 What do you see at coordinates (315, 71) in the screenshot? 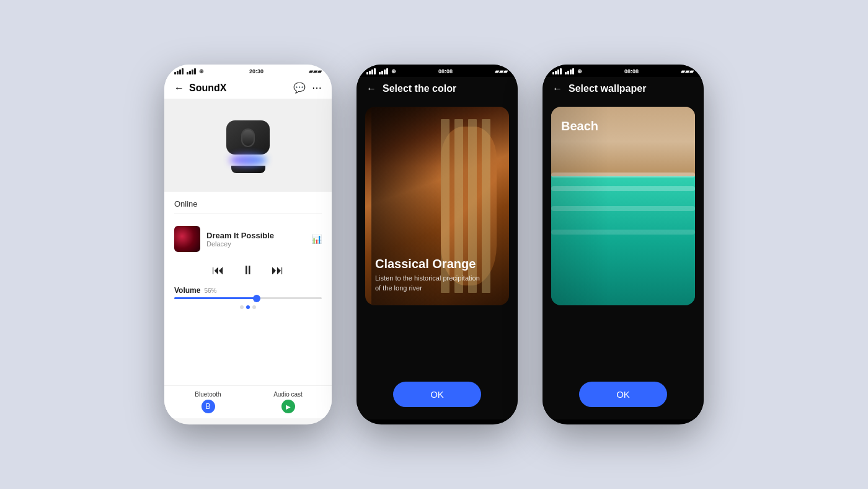
I see `battery-1: ▰▰▰` at bounding box center [315, 71].